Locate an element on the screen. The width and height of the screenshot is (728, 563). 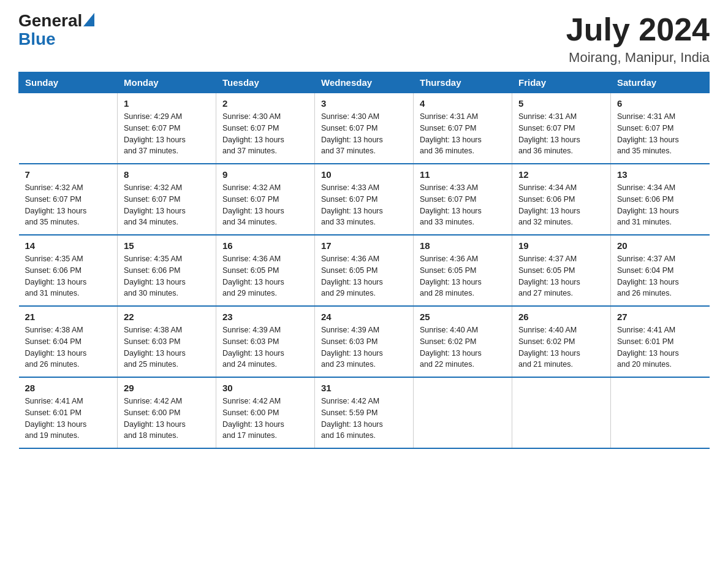
day-info: Sunrise: 4:42 AM Sunset: 5:59 PM Dayligh… is located at coordinates (364, 418).